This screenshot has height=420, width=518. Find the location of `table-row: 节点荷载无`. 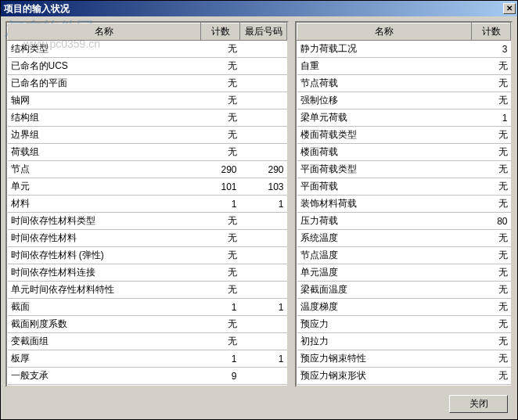

table-row: 节点荷载无 is located at coordinates (404, 84).